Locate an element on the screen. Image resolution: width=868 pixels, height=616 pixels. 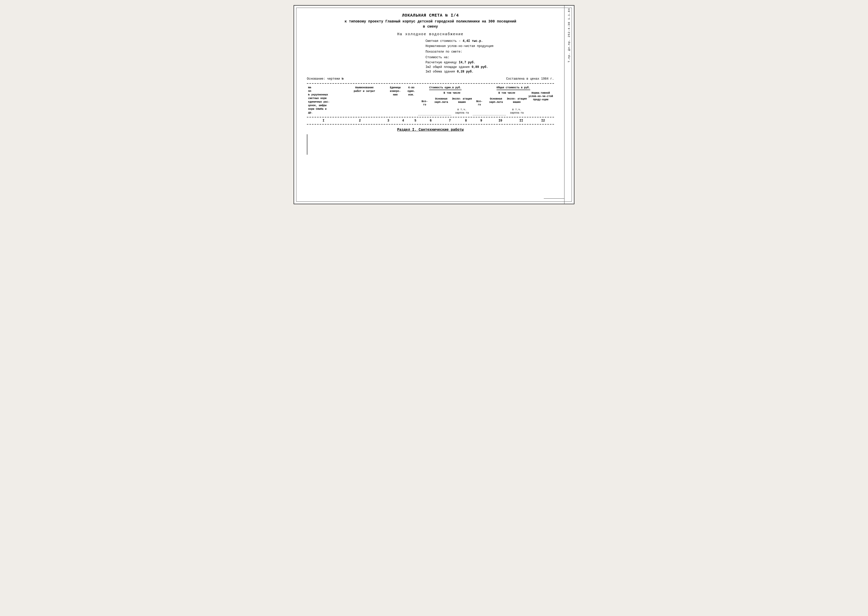
content-area is located at coordinates (430, 145).